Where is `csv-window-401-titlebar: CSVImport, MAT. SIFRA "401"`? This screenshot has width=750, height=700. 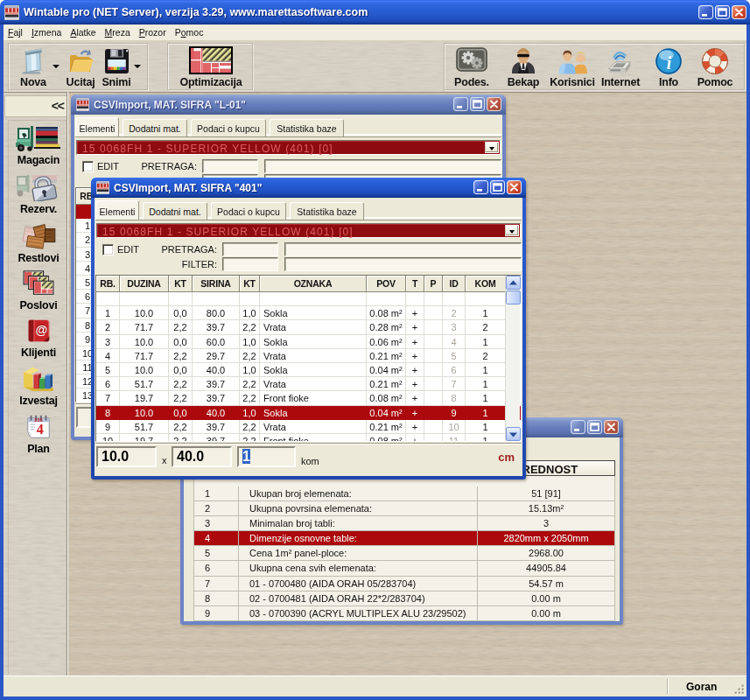
csv-window-401-titlebar: CSVImport, MAT. SIFRA "401" is located at coordinates (308, 187).